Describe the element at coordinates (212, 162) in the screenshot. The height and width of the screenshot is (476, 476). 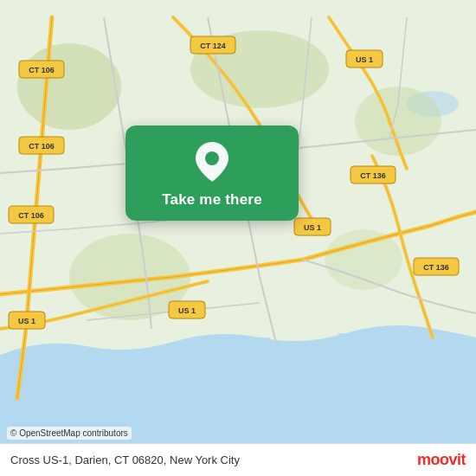
I see `location-pin-icon` at that location.